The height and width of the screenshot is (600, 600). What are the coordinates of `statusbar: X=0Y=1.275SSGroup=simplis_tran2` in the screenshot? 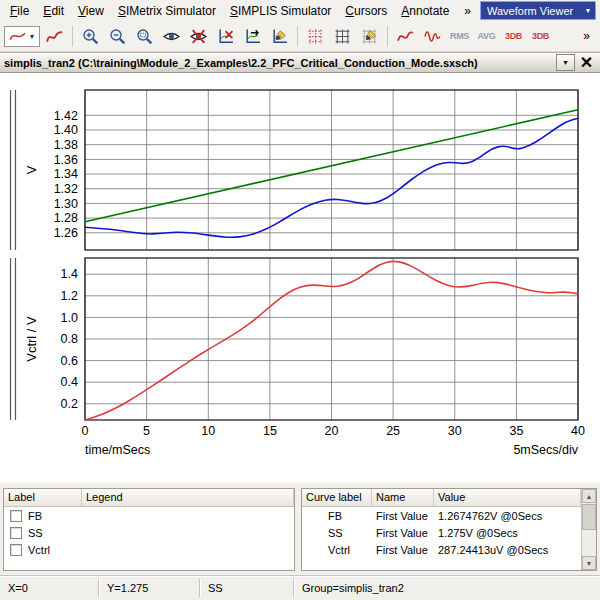 It's located at (300, 588).